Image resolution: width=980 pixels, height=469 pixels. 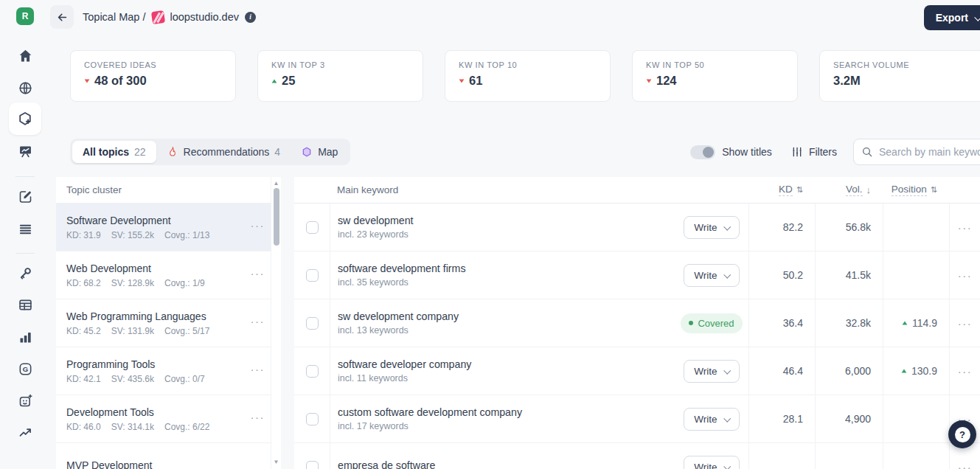 What do you see at coordinates (168, 276) in the screenshot?
I see `cluster-item: Web Development KD: 68.2 SV: 128.9k Covg…` at bounding box center [168, 276].